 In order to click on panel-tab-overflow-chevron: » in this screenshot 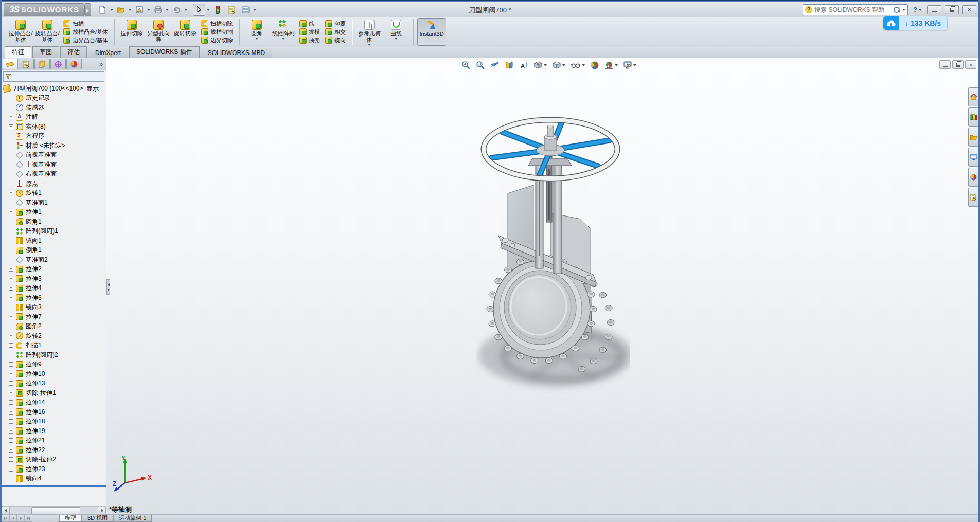, I will do `click(102, 64)`.